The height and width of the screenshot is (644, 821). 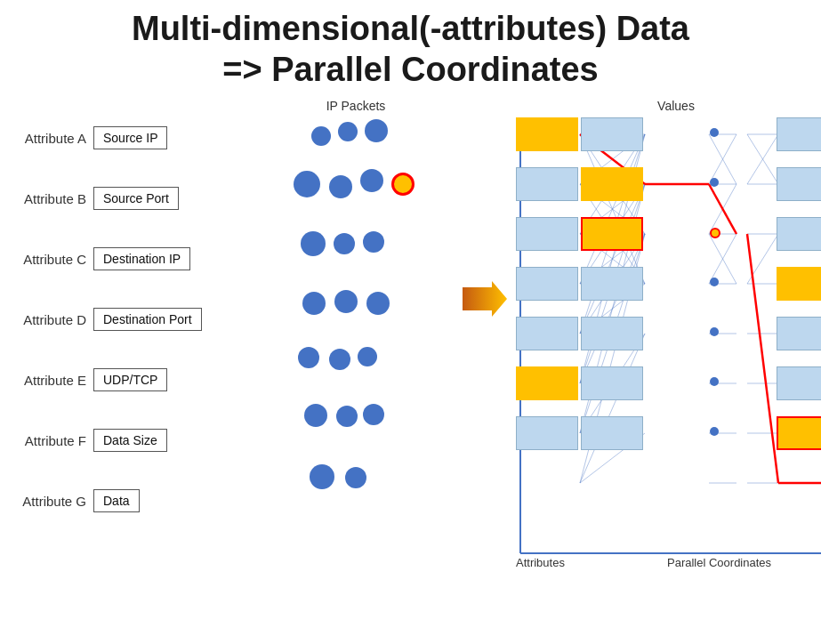 I want to click on attr-label-D: Attribute D, so click(x=49, y=320).